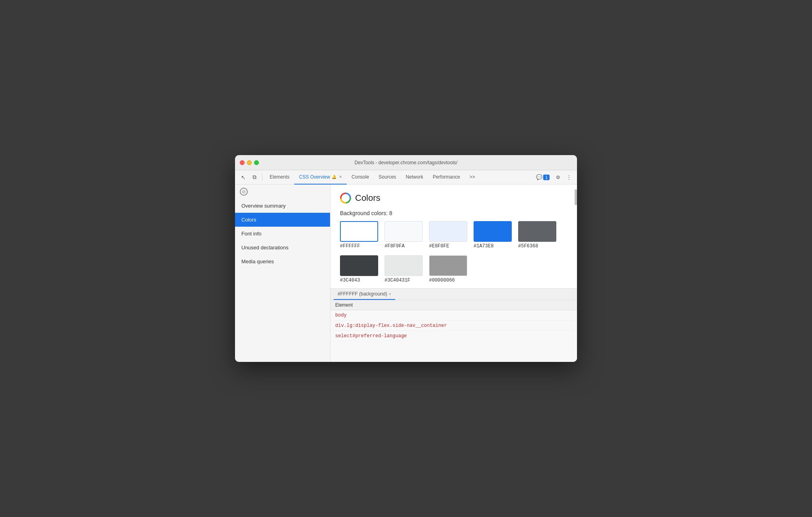 The width and height of the screenshot is (812, 517). I want to click on table-row: select#preferred-language, so click(454, 336).